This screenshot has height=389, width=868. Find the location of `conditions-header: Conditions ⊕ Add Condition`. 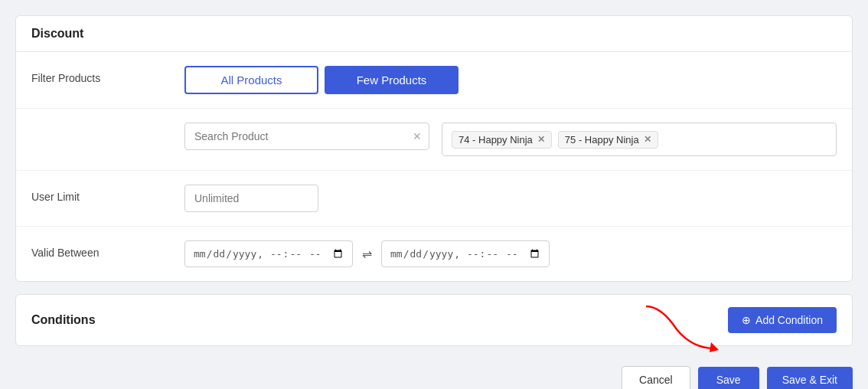

conditions-header: Conditions ⊕ Add Condition is located at coordinates (434, 320).